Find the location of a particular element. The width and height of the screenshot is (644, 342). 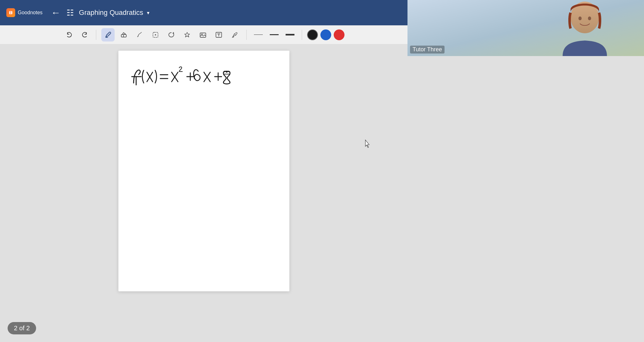

shape-tool-button is located at coordinates (187, 35).